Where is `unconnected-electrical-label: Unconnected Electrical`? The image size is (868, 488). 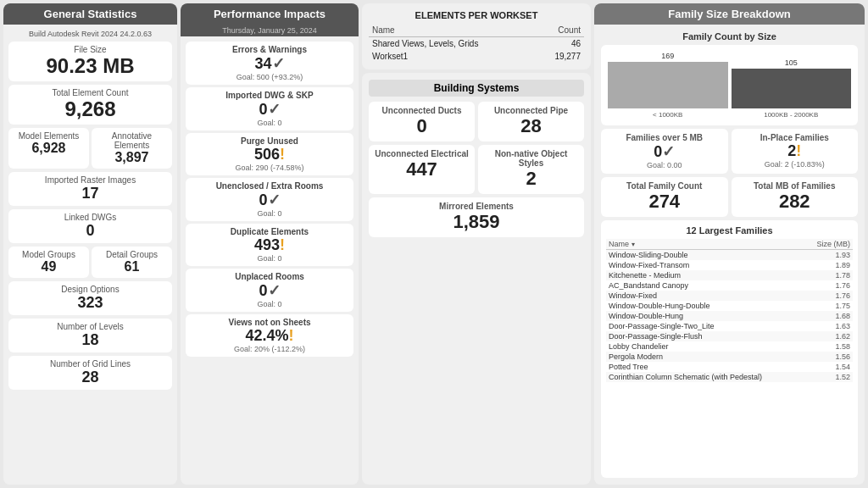 unconnected-electrical-label: Unconnected Electrical is located at coordinates (422, 154).